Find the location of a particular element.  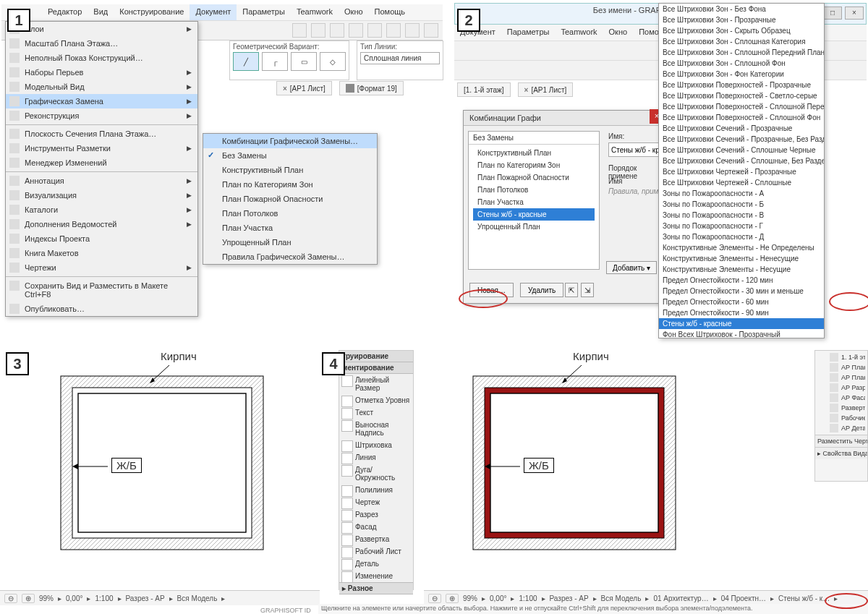

drop-item: Конструктивные Элементы - Несущие is located at coordinates (741, 269).